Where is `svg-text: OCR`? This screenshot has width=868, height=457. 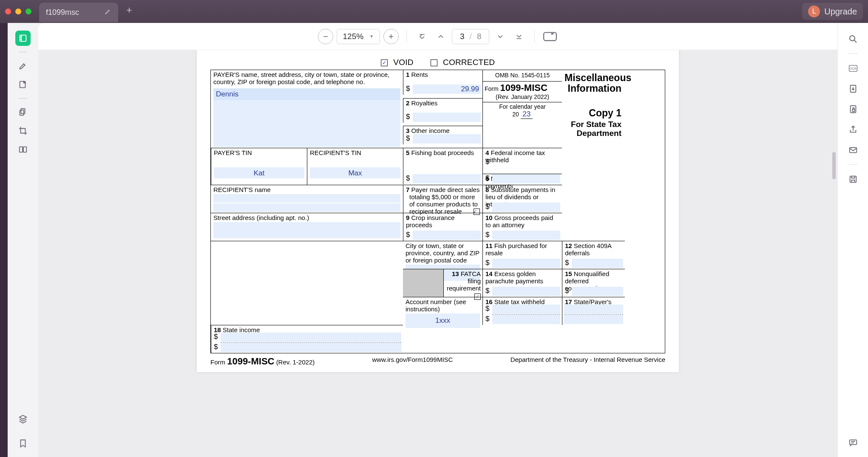 svg-text: OCR is located at coordinates (853, 69).